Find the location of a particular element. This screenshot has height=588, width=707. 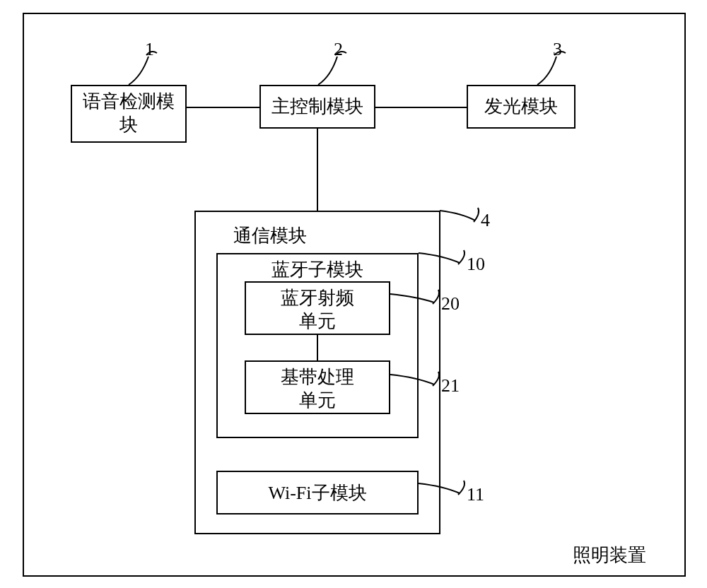

ref-2: 2 is located at coordinates (338, 49).